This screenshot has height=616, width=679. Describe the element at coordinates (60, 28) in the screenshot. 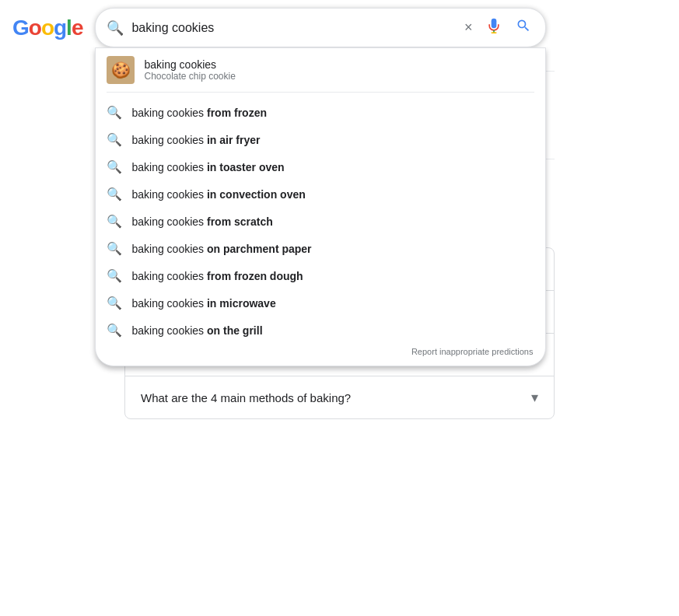

I see `logo-g2: g` at that location.